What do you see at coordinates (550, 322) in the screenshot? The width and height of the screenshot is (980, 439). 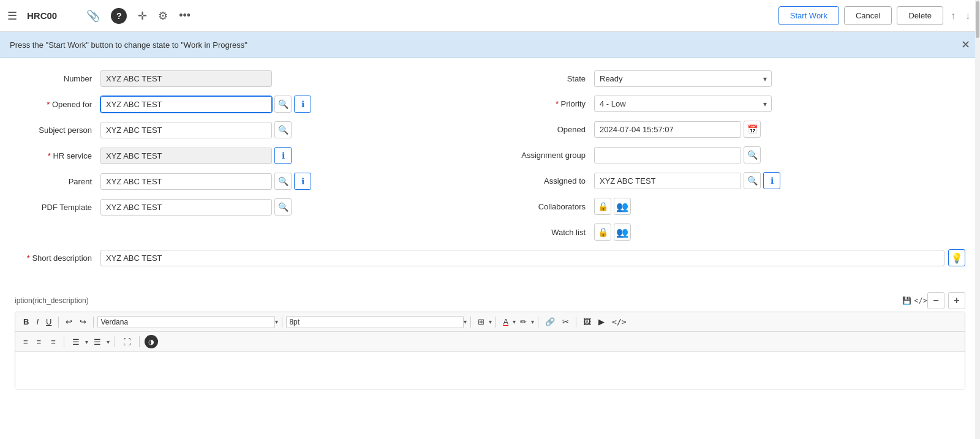 I see `link-button: 🔗` at bounding box center [550, 322].